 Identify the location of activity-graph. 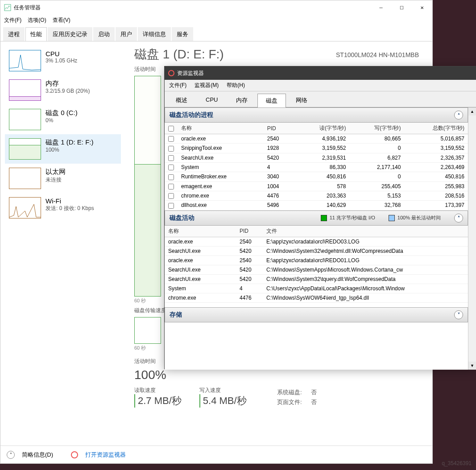
(148, 186).